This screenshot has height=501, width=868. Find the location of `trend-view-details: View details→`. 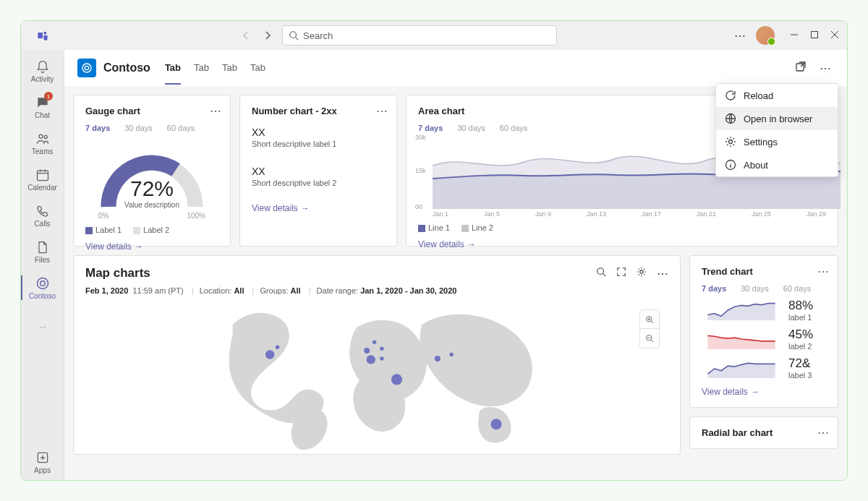

trend-view-details: View details→ is located at coordinates (764, 392).